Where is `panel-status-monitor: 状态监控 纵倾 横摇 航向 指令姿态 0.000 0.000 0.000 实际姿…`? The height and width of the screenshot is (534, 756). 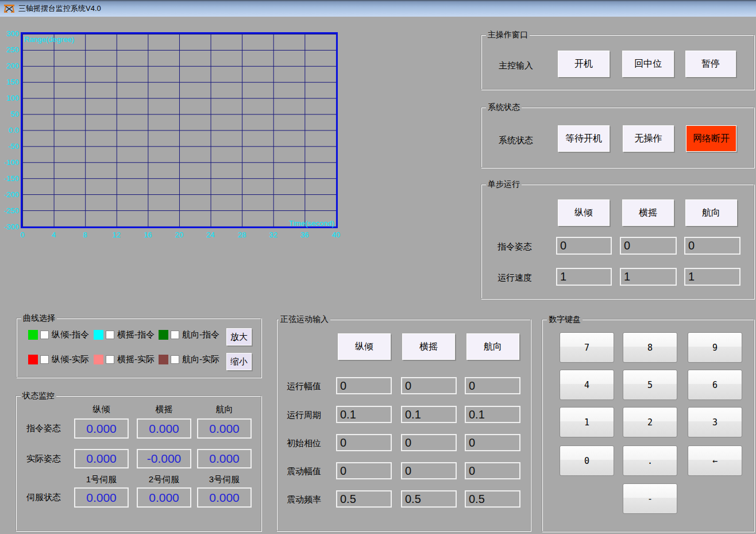 panel-status-monitor: 状态监控 纵倾 横摇 航向 指令姿态 0.000 0.000 0.000 实际姿… is located at coordinates (138, 463).